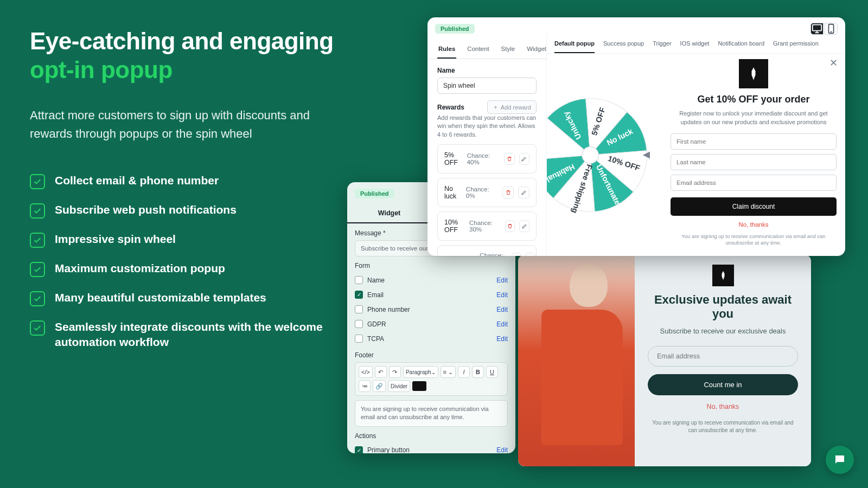 The height and width of the screenshot is (488, 868). Describe the element at coordinates (487, 159) in the screenshot. I see `reward-row: 5% OFF Chance: 40%` at that location.